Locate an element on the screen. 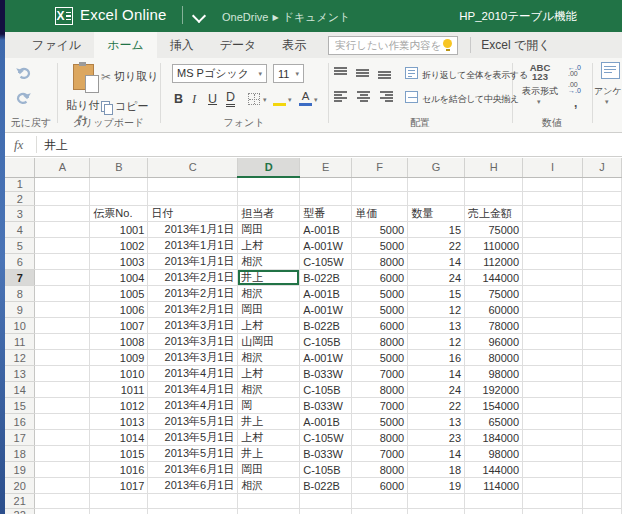 The width and height of the screenshot is (622, 514). cell-C15: 2013年4月1日 is located at coordinates (193, 406).